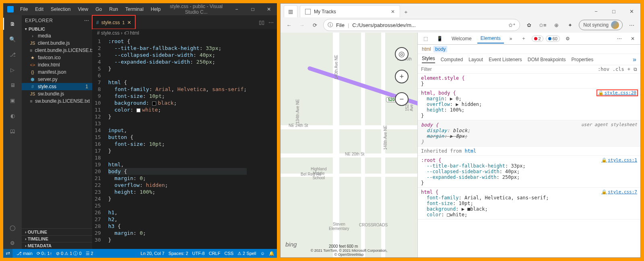 The height and width of the screenshot is (261, 644). I want to click on edge-icon: ◐, so click(12, 116).